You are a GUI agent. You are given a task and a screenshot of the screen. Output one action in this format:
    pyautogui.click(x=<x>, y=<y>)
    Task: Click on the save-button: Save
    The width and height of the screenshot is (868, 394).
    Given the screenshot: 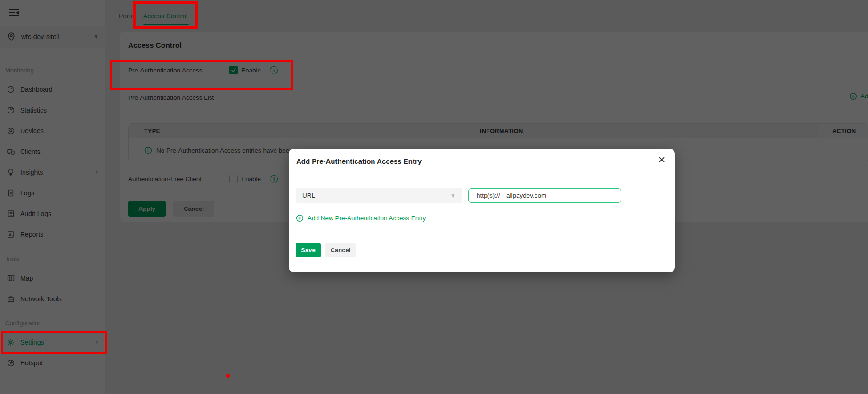 What is the action you would take?
    pyautogui.click(x=308, y=250)
    